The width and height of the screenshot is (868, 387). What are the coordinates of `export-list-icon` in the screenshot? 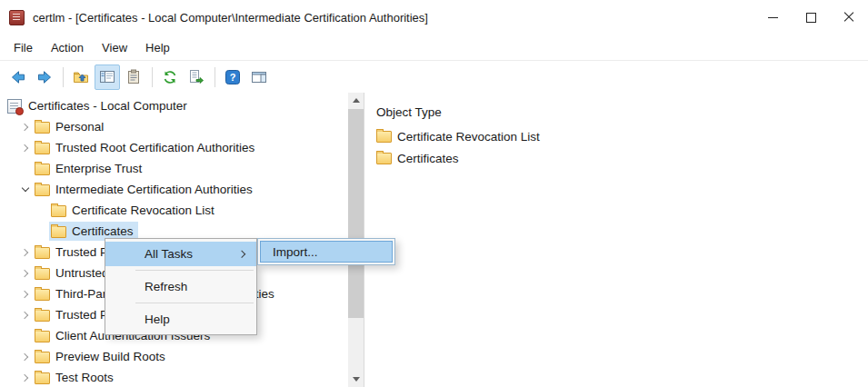 It's located at (196, 77).